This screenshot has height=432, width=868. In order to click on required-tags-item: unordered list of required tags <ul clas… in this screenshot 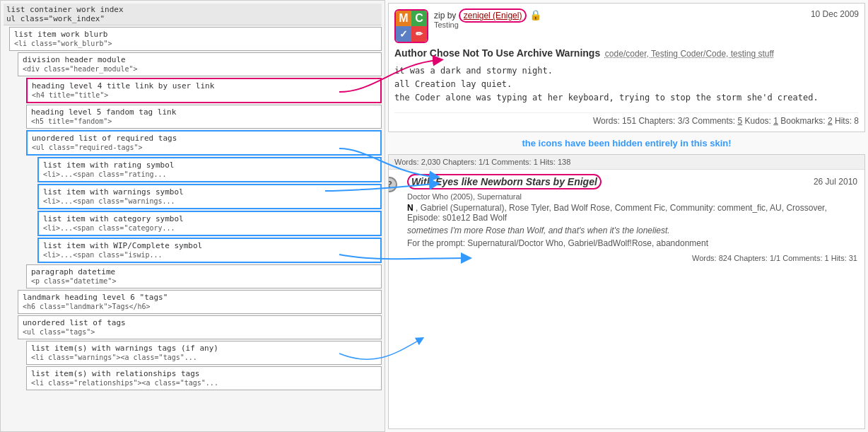, I will do `click(204, 143)`.